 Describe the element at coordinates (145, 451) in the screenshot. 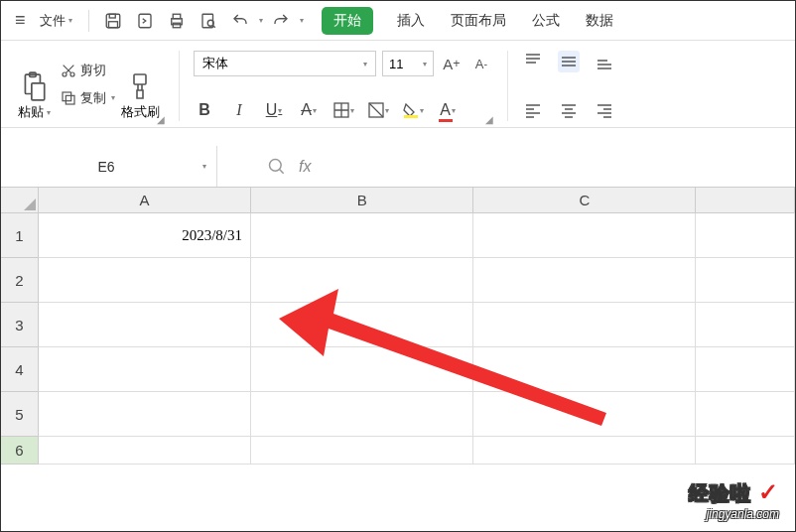

I see `cell-A6` at that location.